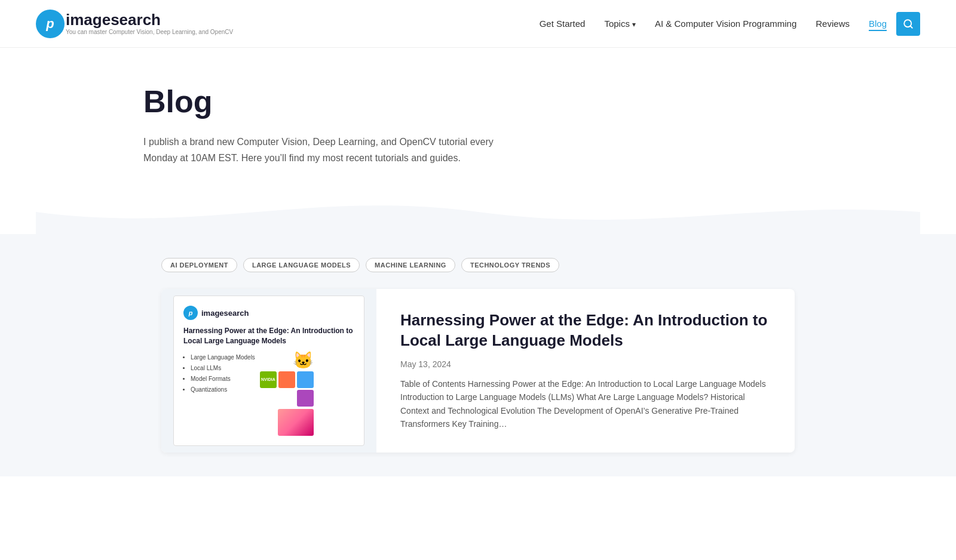 This screenshot has height=560, width=956. Describe the element at coordinates (353, 101) in the screenshot. I see `hero-title: Blog` at that location.